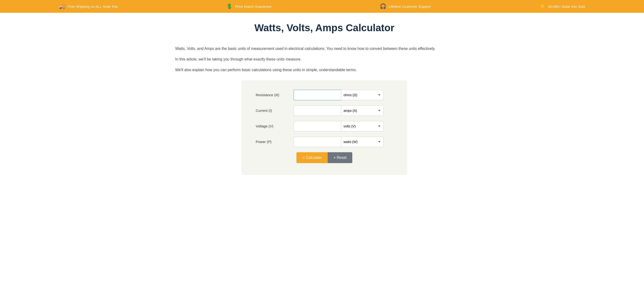  I want to click on banner-shipping-label: Free Shipping on ALL Solar Kits, so click(93, 6).